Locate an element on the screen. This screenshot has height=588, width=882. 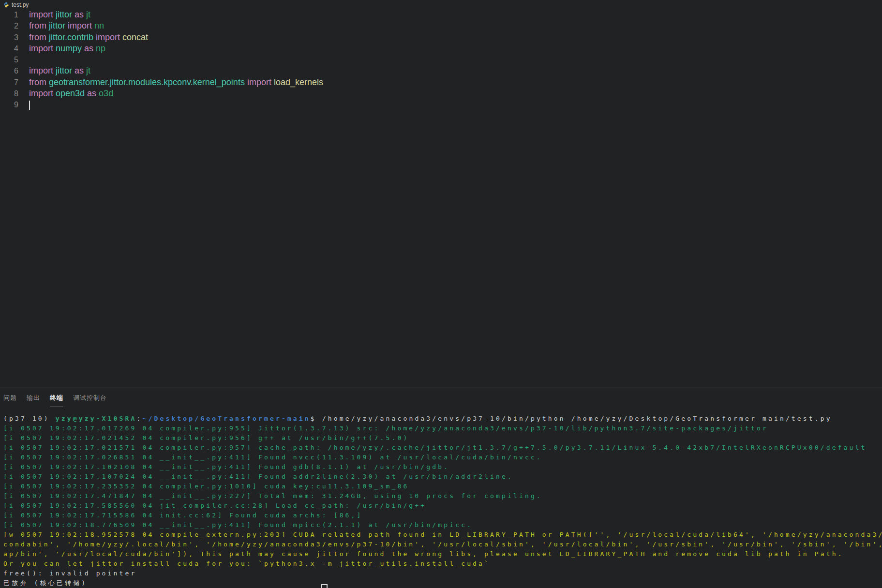
line-number: 9 is located at coordinates (9, 104).